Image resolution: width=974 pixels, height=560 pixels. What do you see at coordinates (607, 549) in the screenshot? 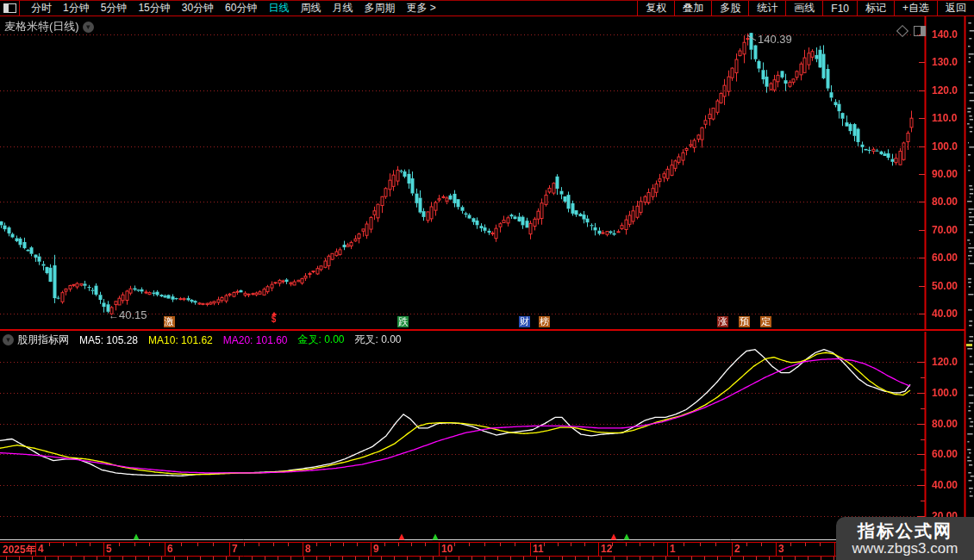
I see `x-axis-month-label: 12` at bounding box center [607, 549].